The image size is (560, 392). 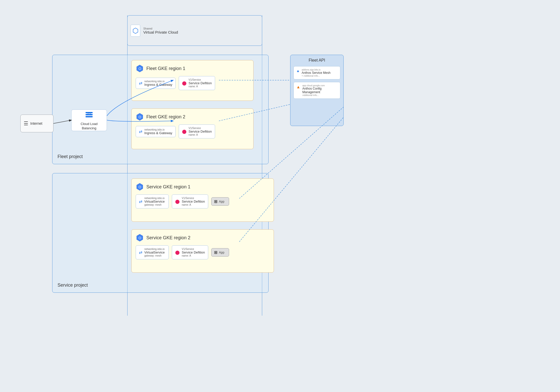 What do you see at coordinates (221, 202) in the screenshot?
I see `app-label1: App` at bounding box center [221, 202].